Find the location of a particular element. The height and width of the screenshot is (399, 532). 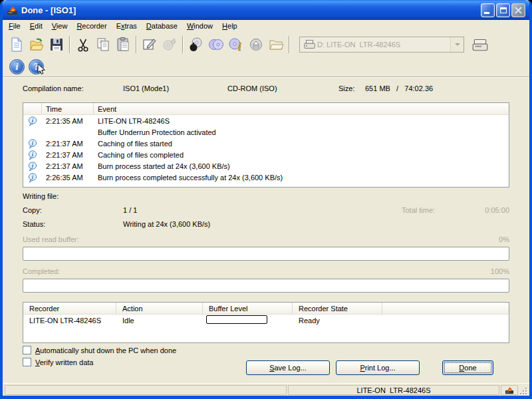

burn-disabled-icon is located at coordinates (170, 45).